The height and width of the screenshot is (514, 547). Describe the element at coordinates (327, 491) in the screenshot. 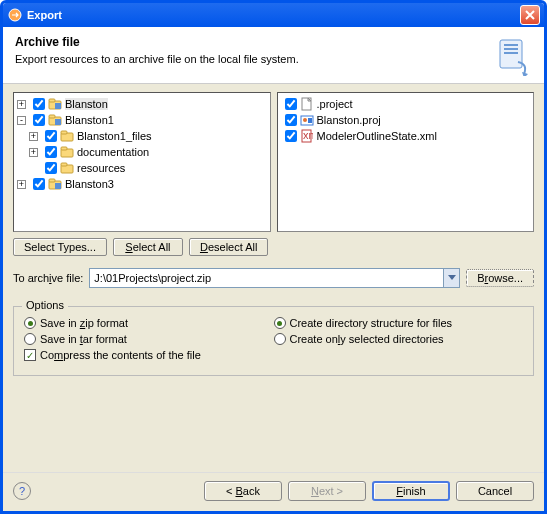

I see `next-button: Next >` at that location.